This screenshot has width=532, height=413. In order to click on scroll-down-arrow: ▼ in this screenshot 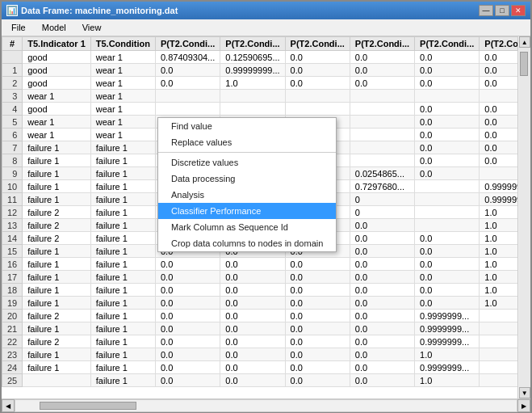, I will do `click(525, 393)`.